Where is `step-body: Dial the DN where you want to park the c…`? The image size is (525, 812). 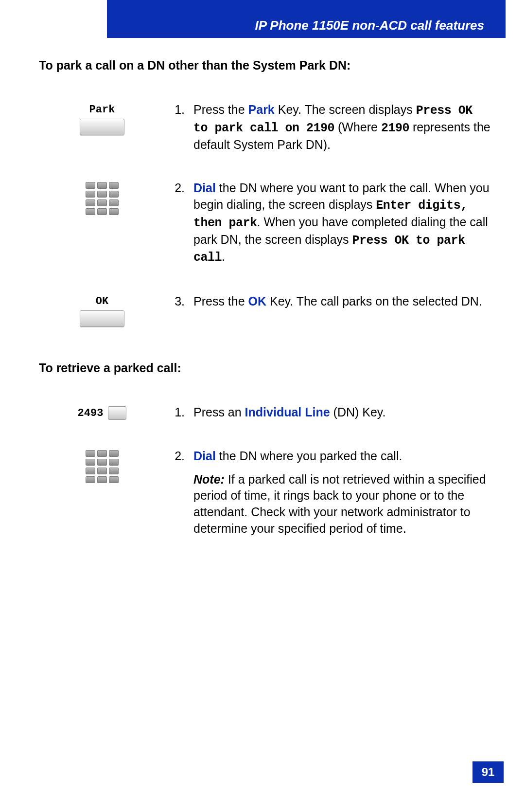
step-body: Dial the DN where you want to park the c… is located at coordinates (342, 223).